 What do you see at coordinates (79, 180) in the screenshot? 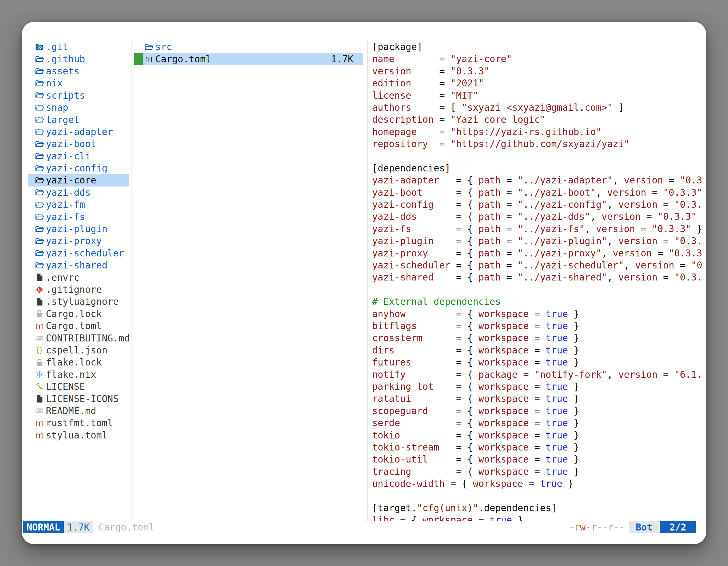
I see `sidebar-item-yazi-core: yazi-core` at bounding box center [79, 180].